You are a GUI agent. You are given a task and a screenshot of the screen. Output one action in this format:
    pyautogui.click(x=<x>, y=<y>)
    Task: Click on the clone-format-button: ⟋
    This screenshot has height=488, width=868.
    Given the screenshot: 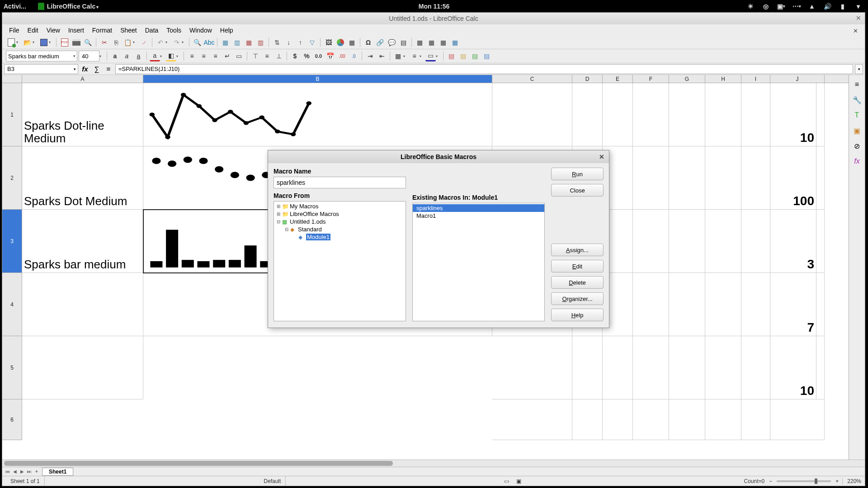 What is the action you would take?
    pyautogui.click(x=144, y=42)
    